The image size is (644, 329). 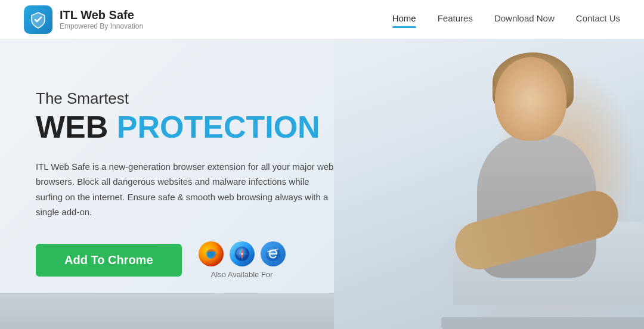 I want to click on nav-item-home: Home, so click(x=404, y=19).